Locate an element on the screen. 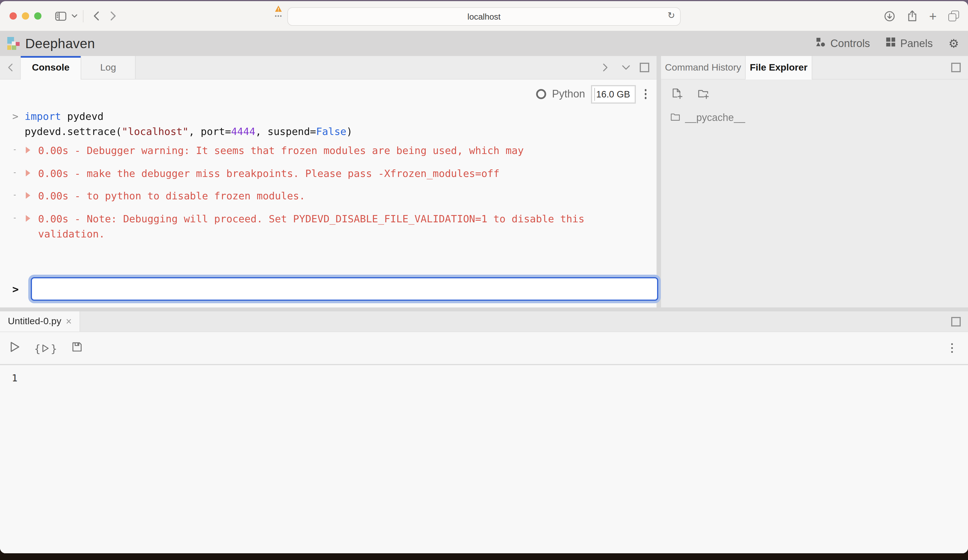 The height and width of the screenshot is (560, 968). file-explorer-toolbar is located at coordinates (814, 90).